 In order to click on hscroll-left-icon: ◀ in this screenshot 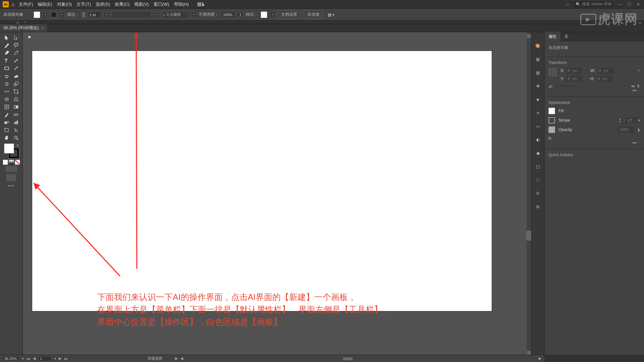, I will do `click(182, 359)`.